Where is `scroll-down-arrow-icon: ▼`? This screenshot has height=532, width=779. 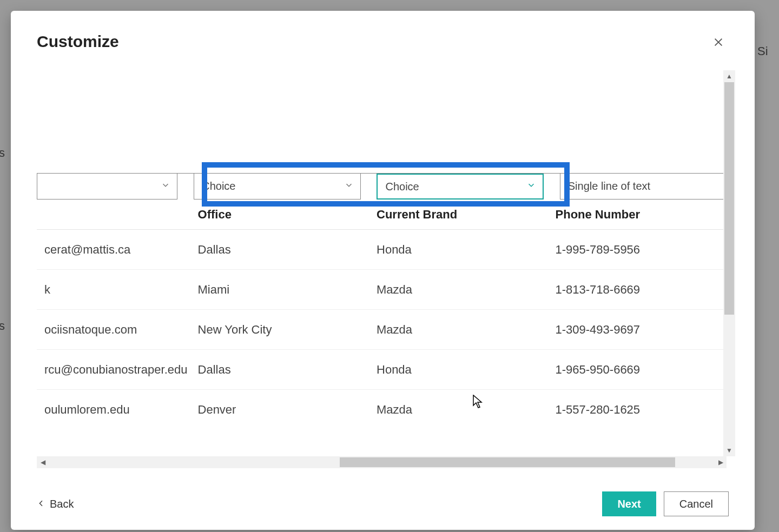 scroll-down-arrow-icon: ▼ is located at coordinates (729, 450).